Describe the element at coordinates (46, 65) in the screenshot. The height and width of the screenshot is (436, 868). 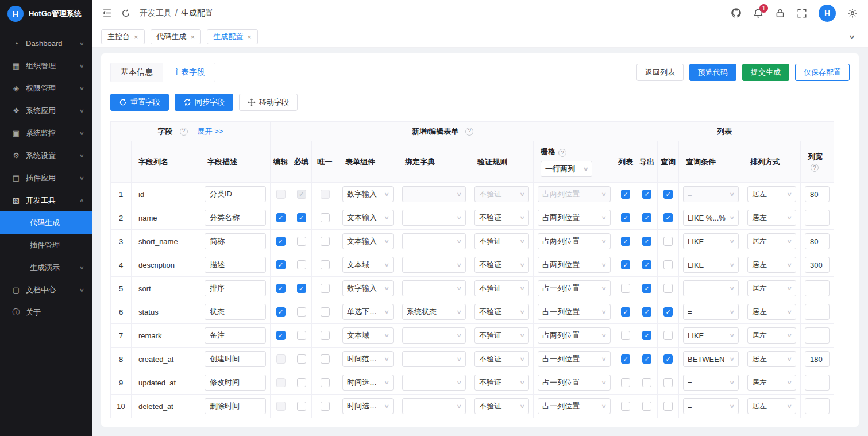
I see `sidebar-item-org: ▦组织管理∨` at that location.